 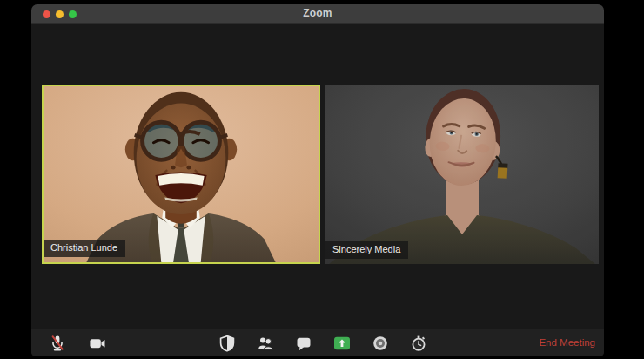 I want to click on traffic-lights, so click(x=59, y=14).